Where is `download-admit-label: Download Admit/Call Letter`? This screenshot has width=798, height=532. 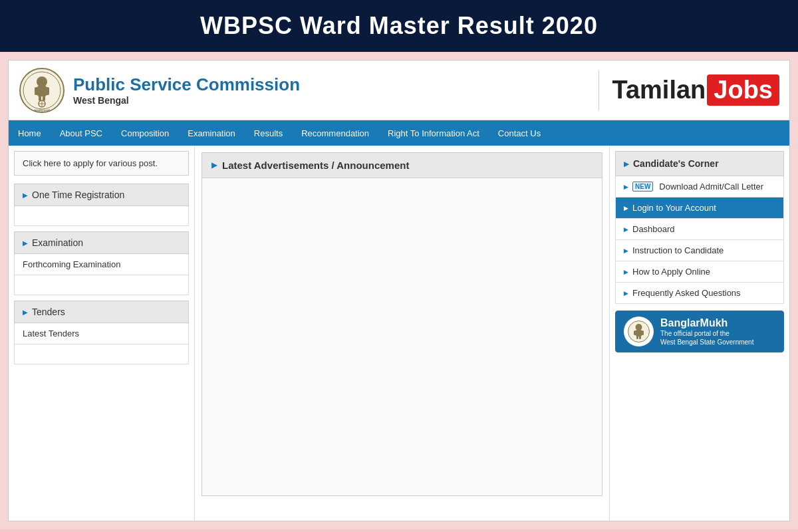
download-admit-label: Download Admit/Call Letter is located at coordinates (712, 186).